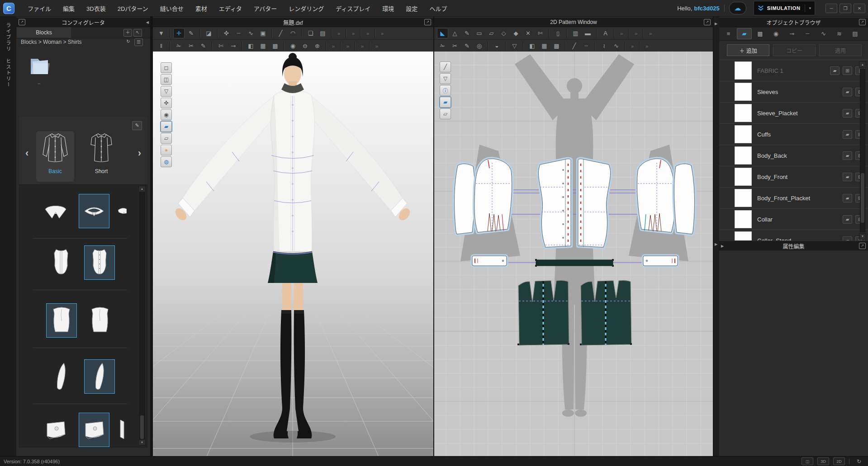 This screenshot has height=466, width=868. What do you see at coordinates (544, 313) in the screenshot?
I see `pattern-skirt-left` at bounding box center [544, 313].